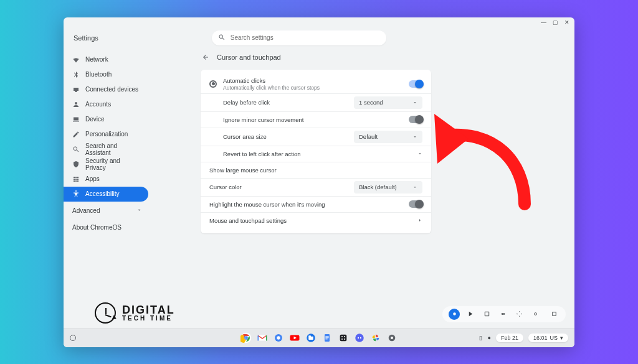  I want to click on watermark-logo: DIGITAL TECH TIME, so click(135, 313).